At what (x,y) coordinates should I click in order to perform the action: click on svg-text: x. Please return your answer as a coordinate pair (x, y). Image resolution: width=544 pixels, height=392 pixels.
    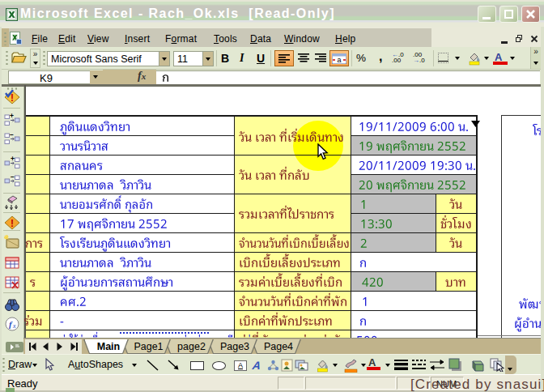
    Looking at the image, I should click on (15, 326).